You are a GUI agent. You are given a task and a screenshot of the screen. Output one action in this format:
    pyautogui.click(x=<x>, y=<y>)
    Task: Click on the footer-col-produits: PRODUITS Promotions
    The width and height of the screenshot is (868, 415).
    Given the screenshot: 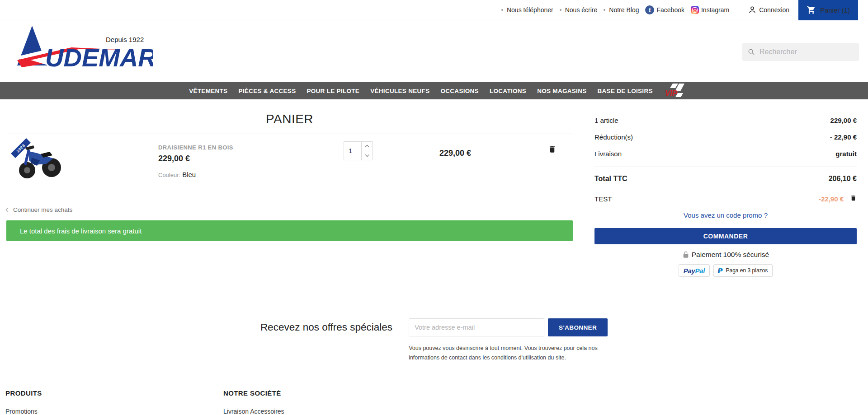 What is the action you would take?
    pyautogui.click(x=24, y=402)
    